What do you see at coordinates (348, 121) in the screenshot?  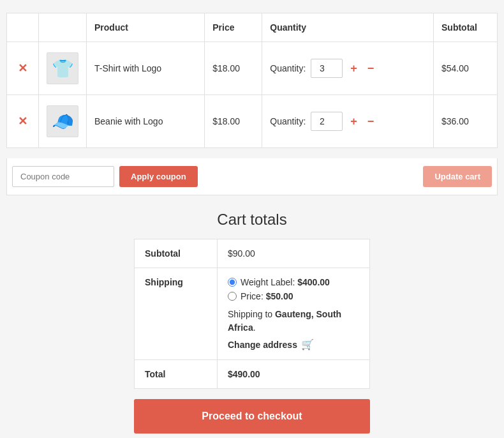 I see `qty-cell-2: Quantity: + −` at bounding box center [348, 121].